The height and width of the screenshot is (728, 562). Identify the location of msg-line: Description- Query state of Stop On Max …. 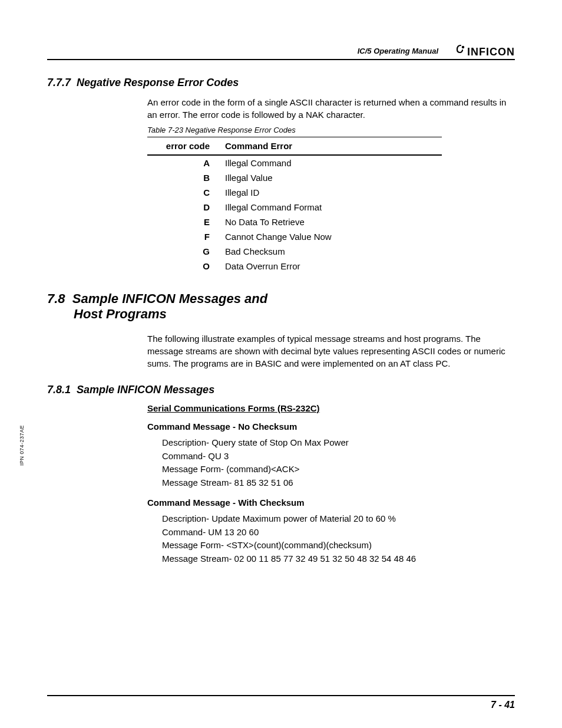
(338, 443).